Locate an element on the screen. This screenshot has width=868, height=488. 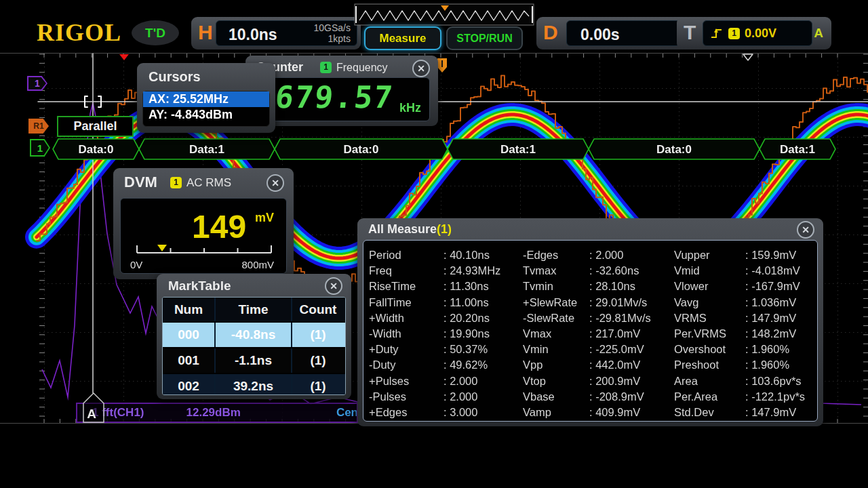
stop-run-button: STOP/RUN is located at coordinates (484, 38).